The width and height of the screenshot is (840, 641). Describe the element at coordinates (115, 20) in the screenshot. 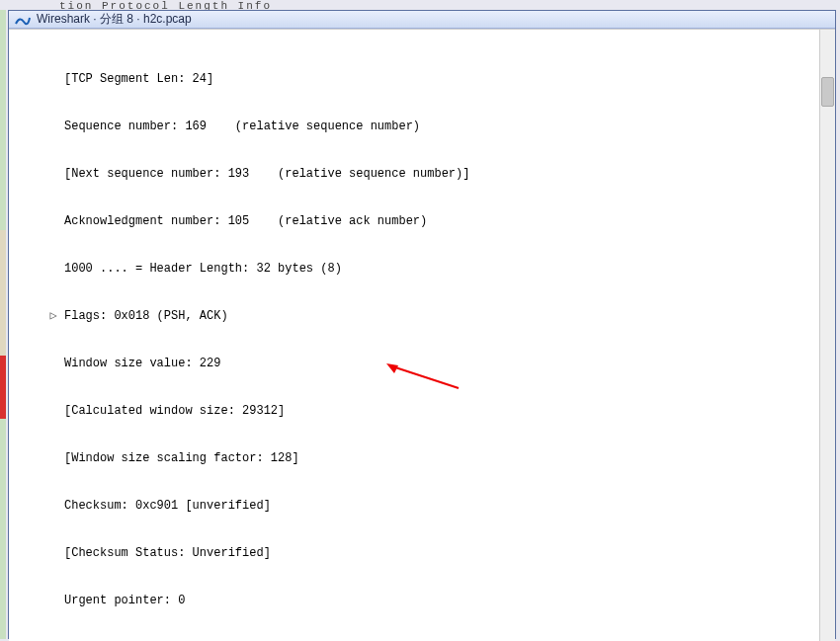

I see `window-title: Wireshark · 分组 8 · h2c.pcap` at that location.